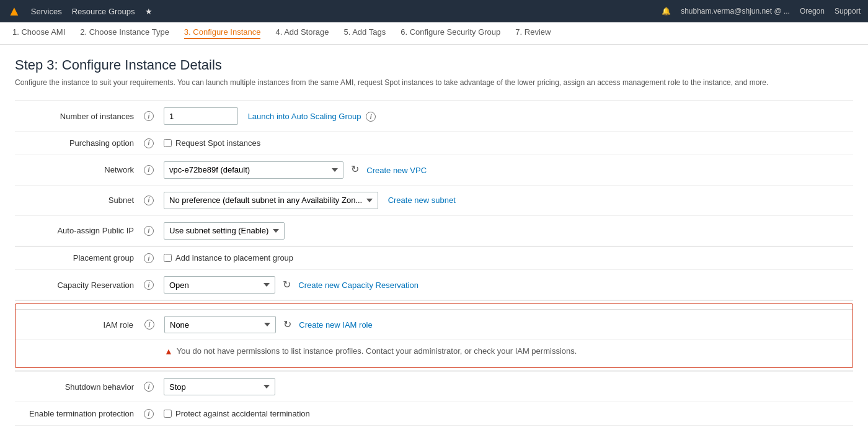 The height and width of the screenshot is (427, 868). I want to click on placement-group-info: i, so click(149, 258).